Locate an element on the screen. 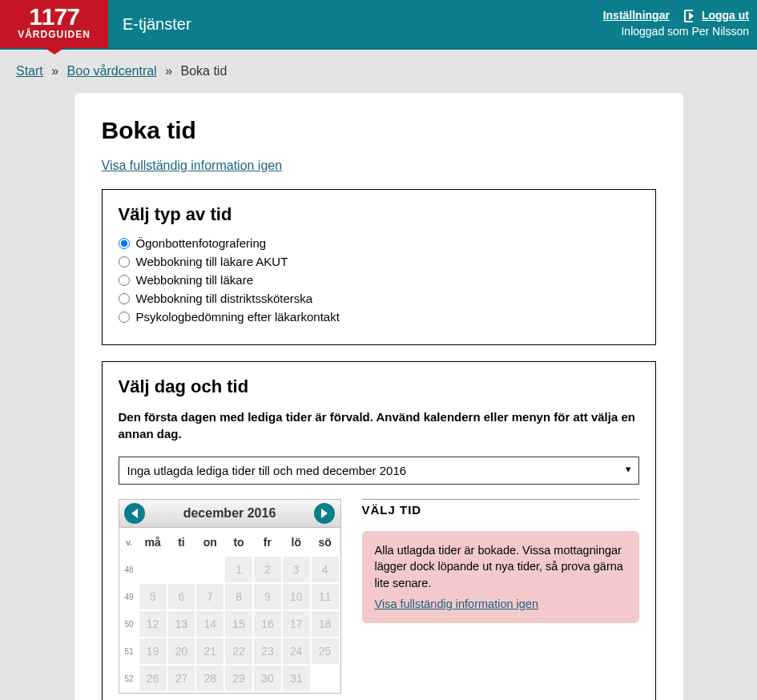 Image resolution: width=757 pixels, height=700 pixels. time-column: VÄLJ TID Alla utlagda tider är bokade. V… is located at coordinates (501, 561).